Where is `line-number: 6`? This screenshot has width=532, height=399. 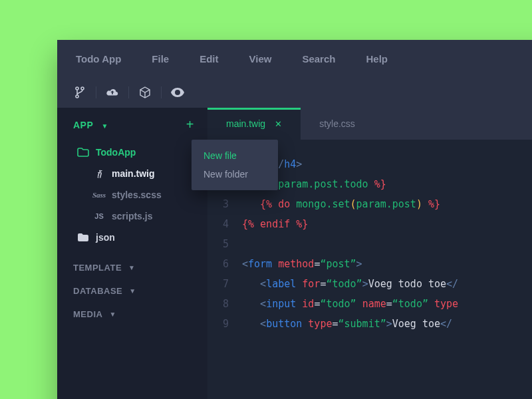 line-number: 6 is located at coordinates (225, 264).